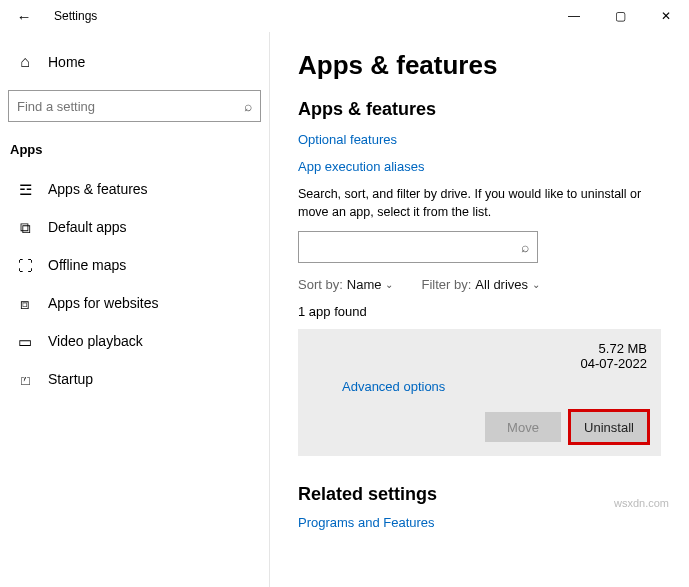 This screenshot has height=587, width=689. I want to click on defaults-icon: ⧉, so click(25, 228).